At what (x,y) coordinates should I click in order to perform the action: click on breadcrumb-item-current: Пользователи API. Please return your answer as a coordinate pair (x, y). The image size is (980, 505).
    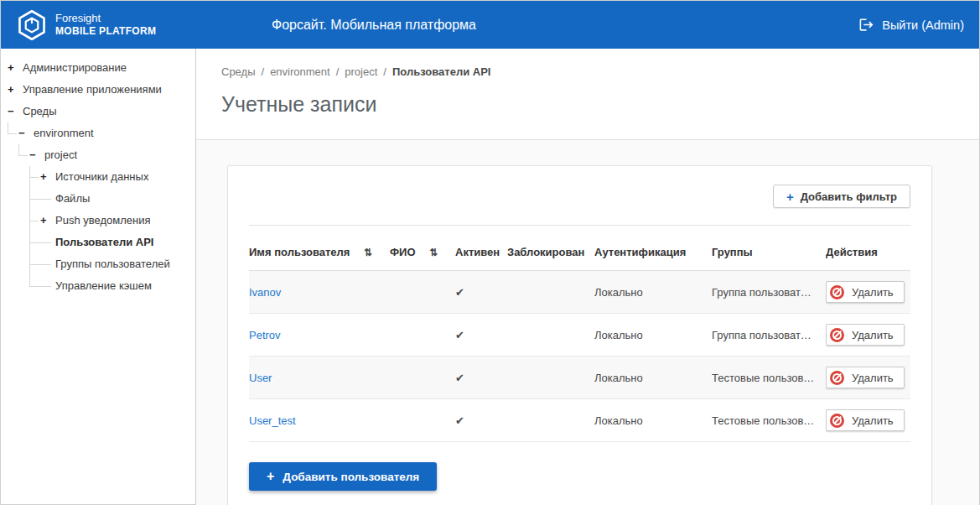
    Looking at the image, I should click on (441, 72).